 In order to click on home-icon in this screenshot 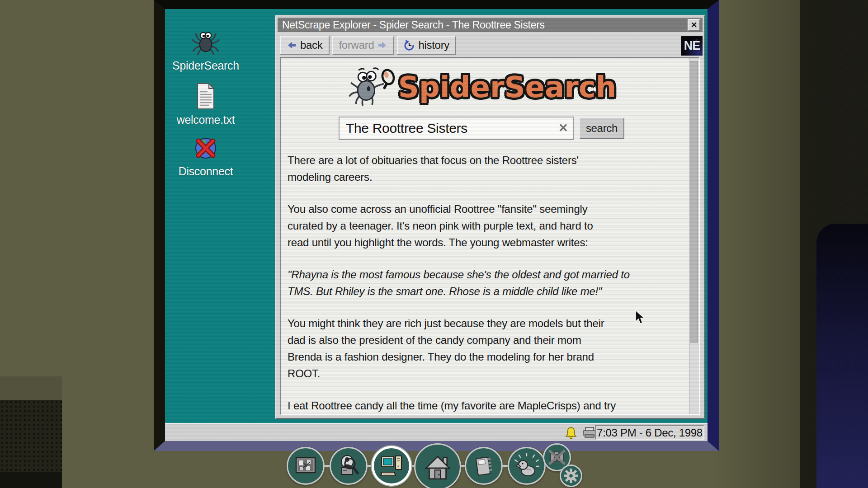, I will do `click(438, 467)`.